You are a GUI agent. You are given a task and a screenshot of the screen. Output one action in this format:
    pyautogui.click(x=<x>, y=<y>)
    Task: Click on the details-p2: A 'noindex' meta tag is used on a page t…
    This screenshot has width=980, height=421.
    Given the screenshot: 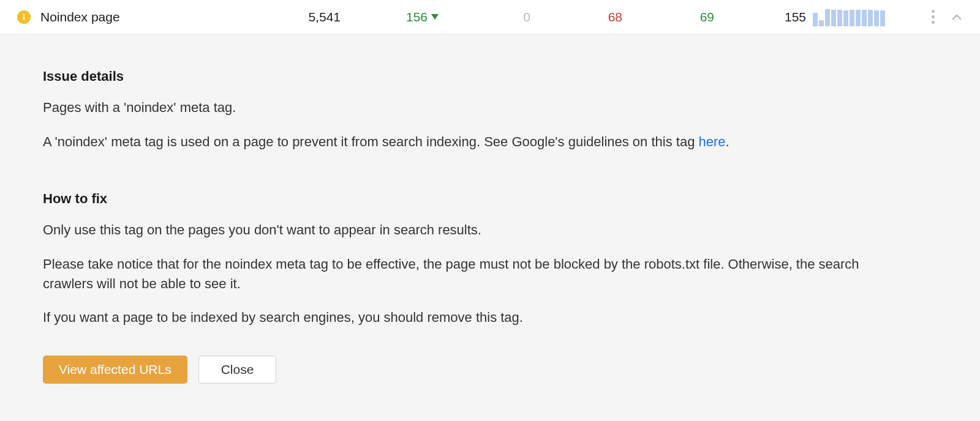 What is the action you would take?
    pyautogui.click(x=478, y=142)
    